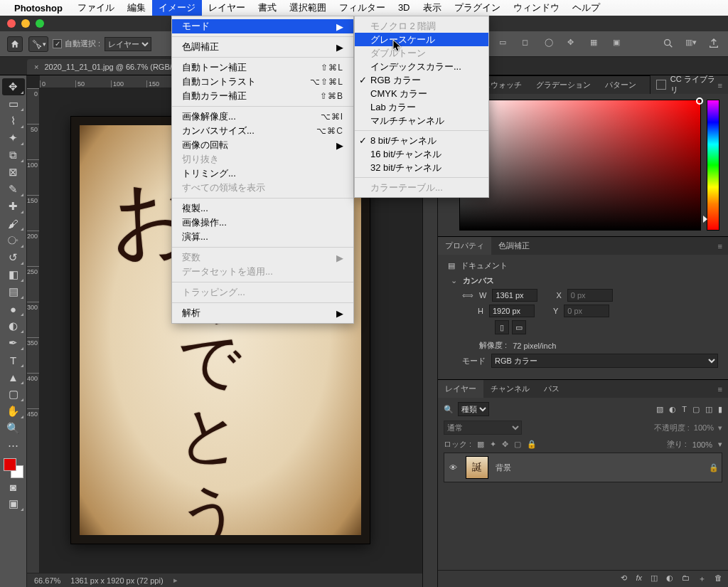 Image resolution: width=728 pixels, height=587 pixels. I want to click on transform-controls-icon: ✥, so click(574, 44).